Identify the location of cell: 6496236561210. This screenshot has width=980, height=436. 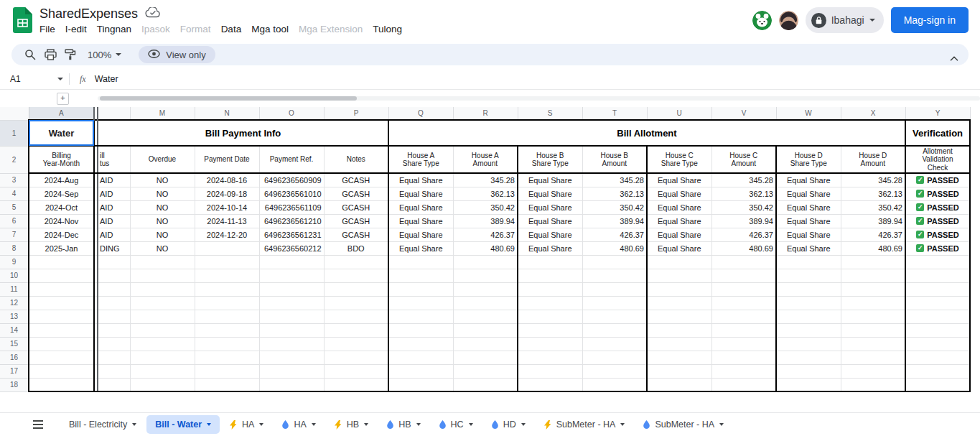
(291, 221).